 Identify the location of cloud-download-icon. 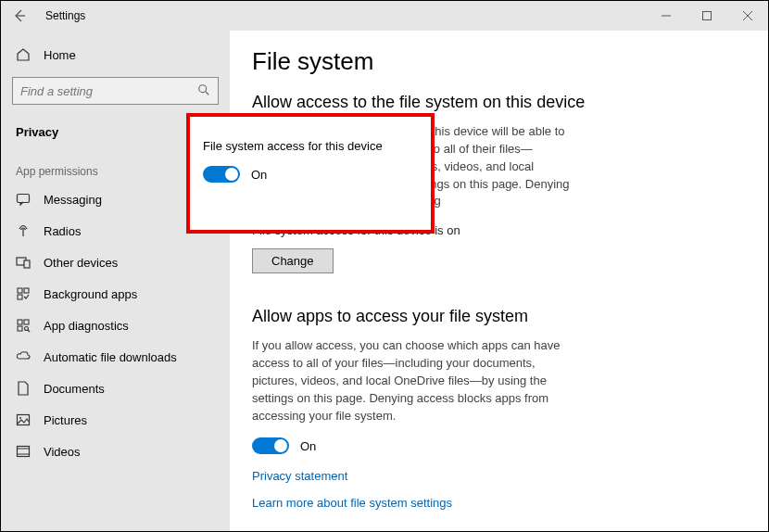
(23, 357).